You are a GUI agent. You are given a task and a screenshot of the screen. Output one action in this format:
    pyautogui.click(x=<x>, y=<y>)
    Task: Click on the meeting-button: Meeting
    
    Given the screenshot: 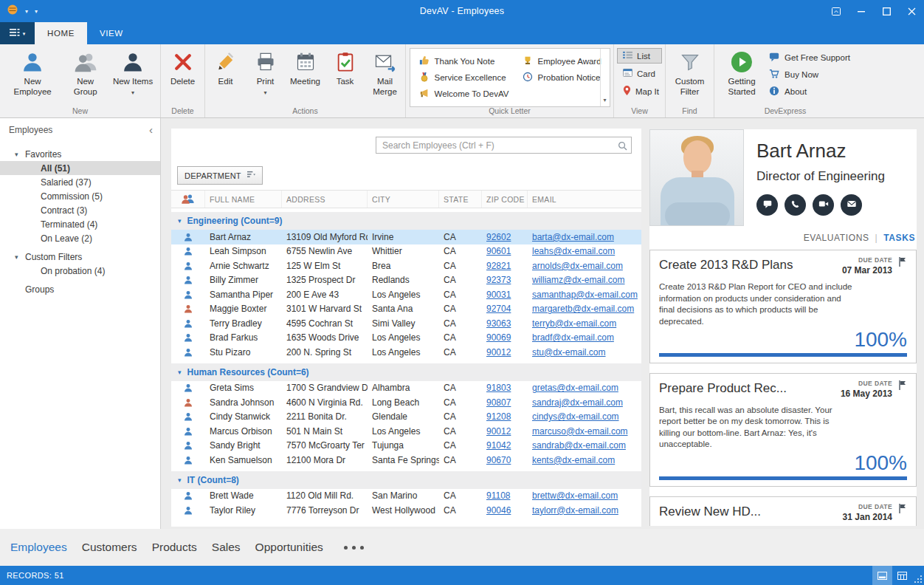 What is the action you would take?
    pyautogui.click(x=306, y=68)
    